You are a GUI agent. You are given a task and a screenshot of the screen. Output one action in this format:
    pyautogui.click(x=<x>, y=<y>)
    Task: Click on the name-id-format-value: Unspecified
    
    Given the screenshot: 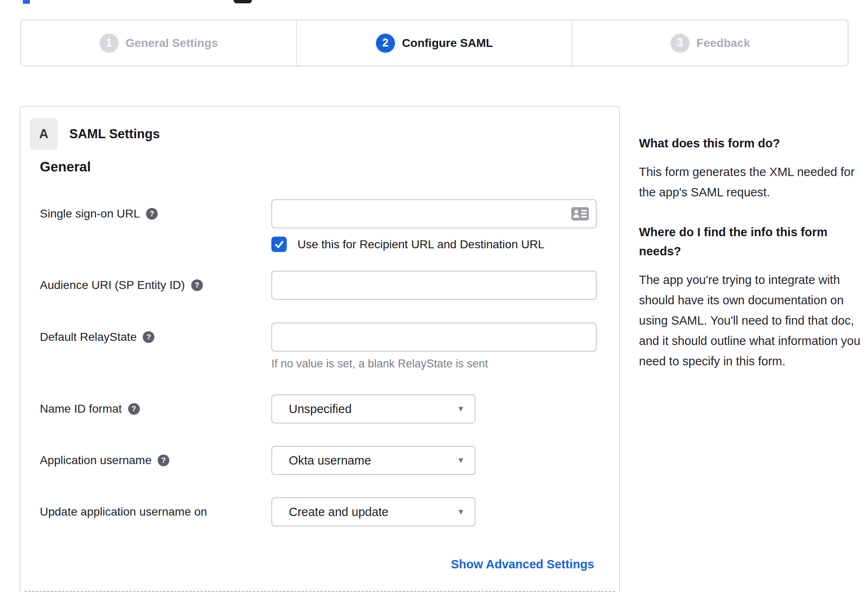 What is the action you would take?
    pyautogui.click(x=320, y=409)
    